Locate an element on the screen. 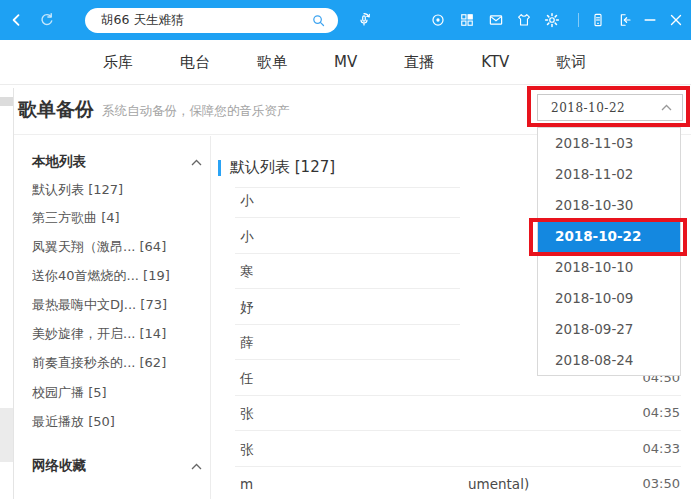 This screenshot has height=499, width=691. sidebar-item-third-party: 第三方歌曲 [4] is located at coordinates (117, 218).